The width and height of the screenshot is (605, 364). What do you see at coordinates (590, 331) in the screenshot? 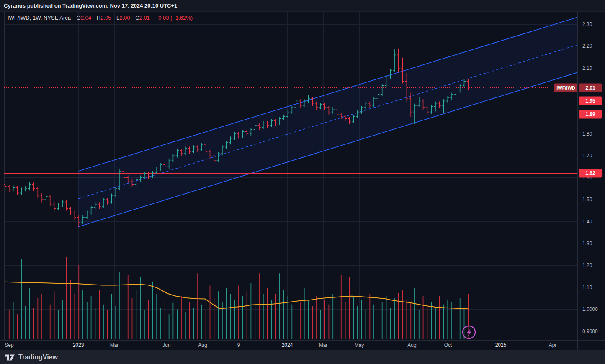
I see `price-tick-label: 0.9000` at bounding box center [590, 331].